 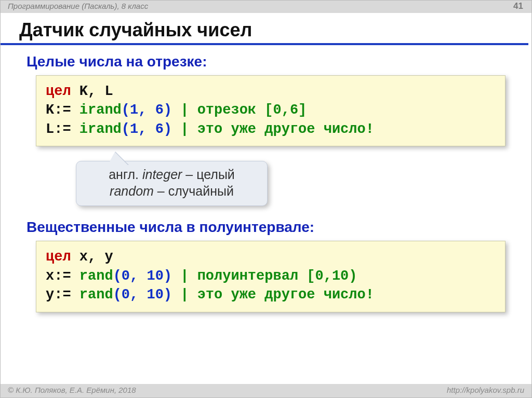 What do you see at coordinates (72, 390) in the screenshot?
I see `footer-left: © К.Ю. Поляков, Е.А. Ерёмин, 2018` at bounding box center [72, 390].